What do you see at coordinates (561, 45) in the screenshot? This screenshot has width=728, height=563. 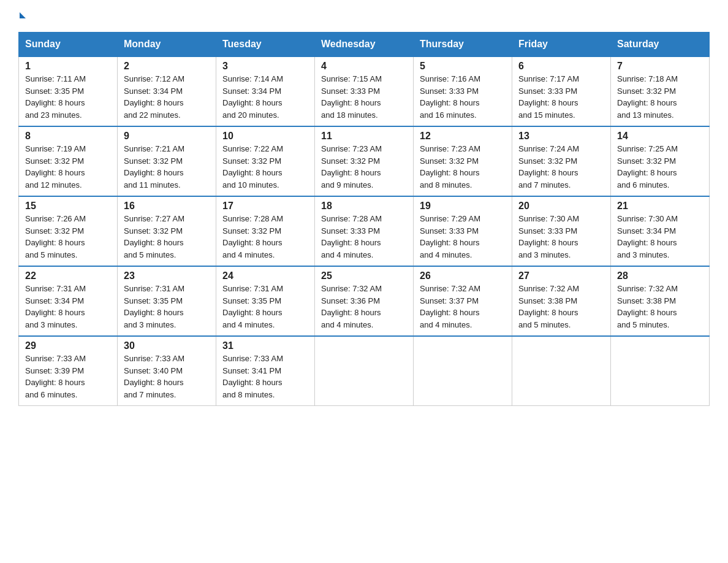 I see `weekday-header-friday: Friday` at bounding box center [561, 45].